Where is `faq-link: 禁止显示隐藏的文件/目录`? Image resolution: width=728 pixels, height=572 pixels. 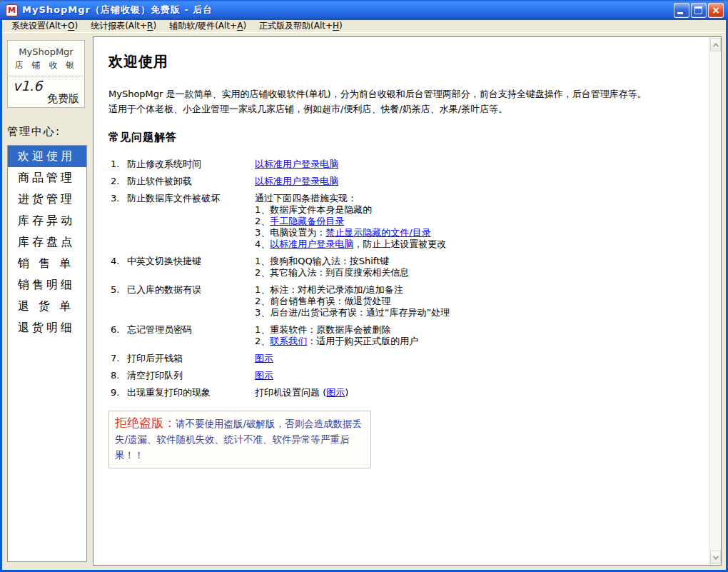
faq-link: 禁止显示隐藏的文件/目录 is located at coordinates (378, 233).